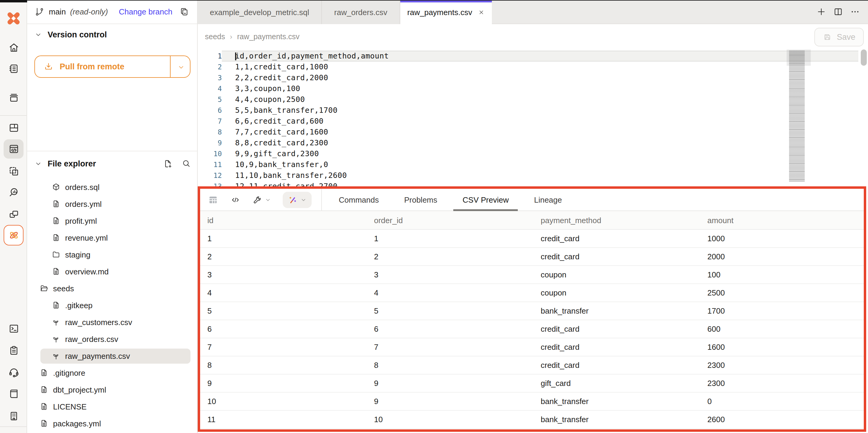 The height and width of the screenshot is (433, 868). What do you see at coordinates (533, 183) in the screenshot?
I see `editor-line-13: 1312,11,credit_card,2700` at bounding box center [533, 183].